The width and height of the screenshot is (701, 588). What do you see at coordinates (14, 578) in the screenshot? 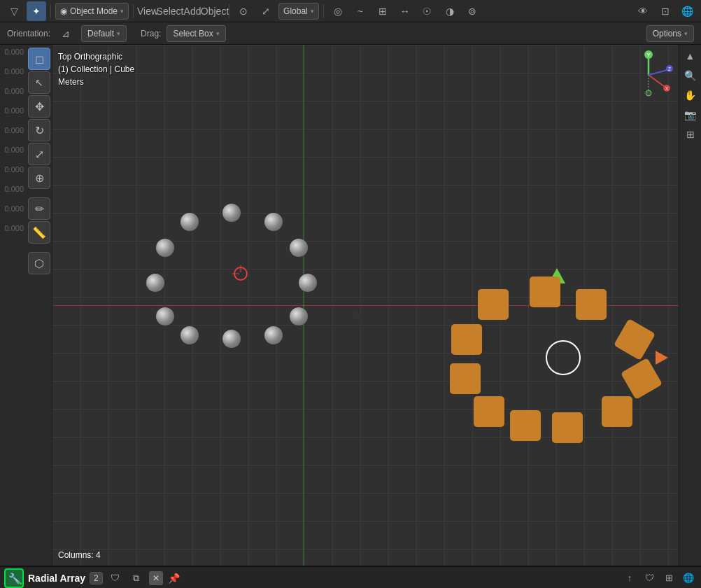
I see `modifier-icon-btn: 🔧 ▾` at bounding box center [14, 578].